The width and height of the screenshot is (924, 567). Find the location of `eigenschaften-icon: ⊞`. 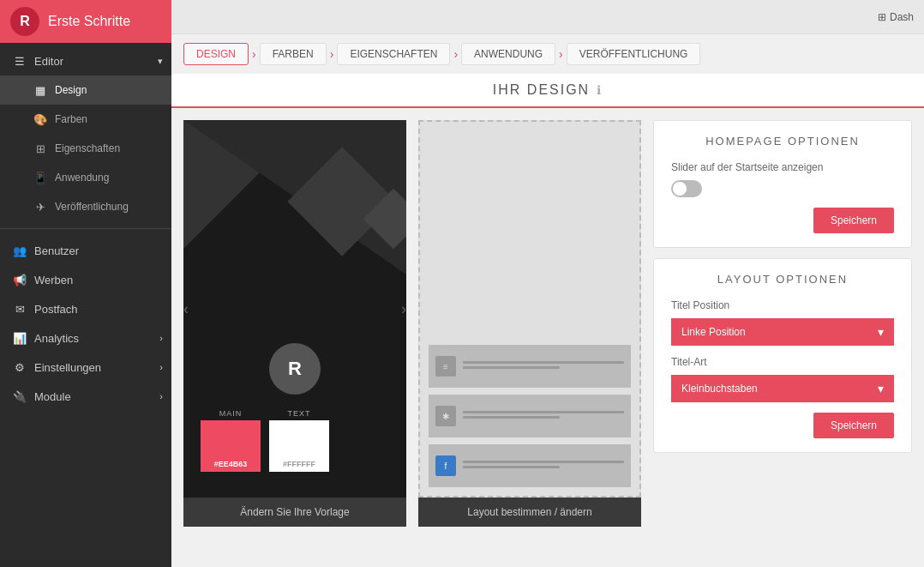

eigenschaften-icon: ⊞ is located at coordinates (40, 148).